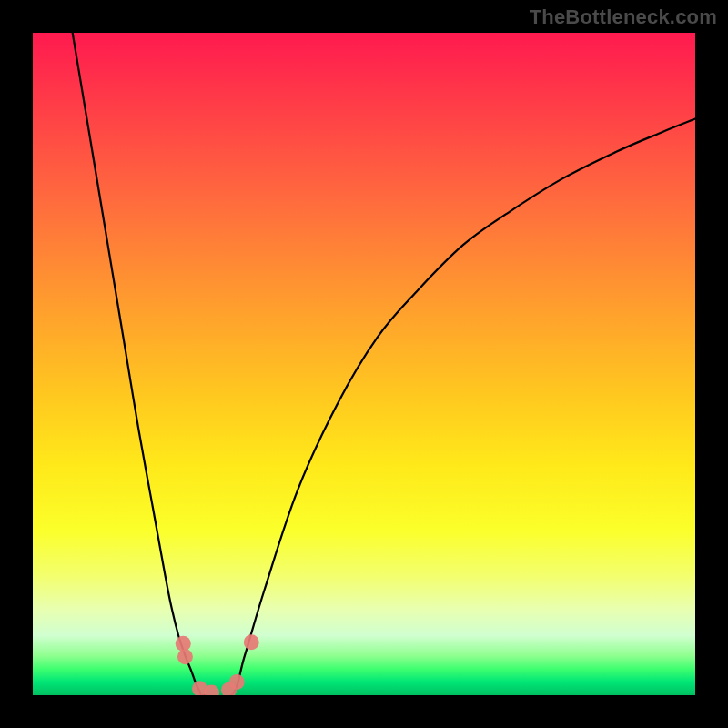  I want to click on watermark-text: TheBottleneck.com, so click(623, 17).